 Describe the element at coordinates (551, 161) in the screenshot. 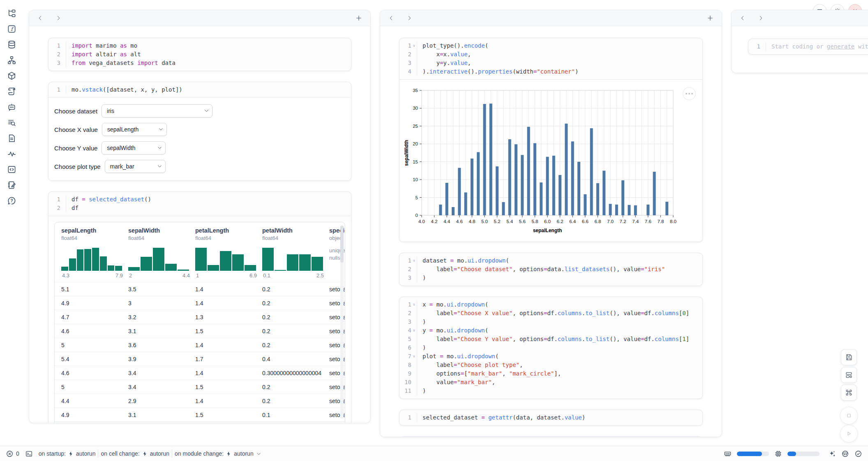

I see `altair-bar-chart: 051015202530354.04.24.44.64.85.05.25.45.…` at that location.